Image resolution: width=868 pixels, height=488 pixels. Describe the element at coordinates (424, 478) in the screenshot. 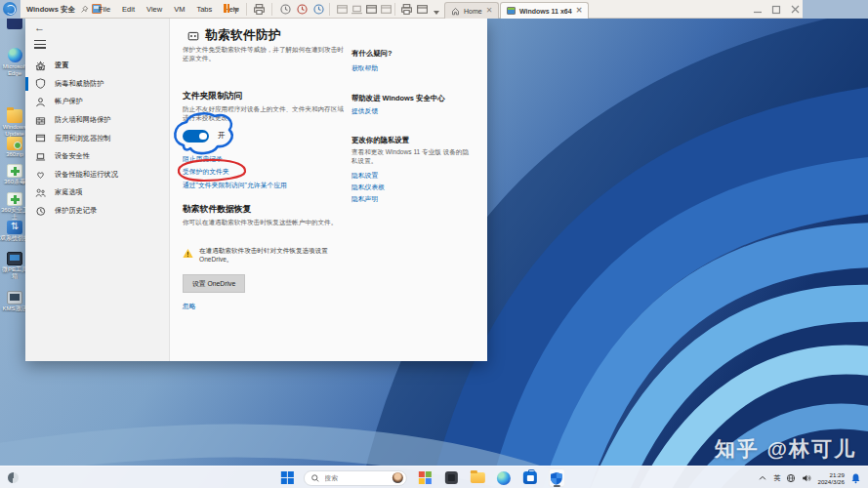

I see `taskbar-task-view` at that location.